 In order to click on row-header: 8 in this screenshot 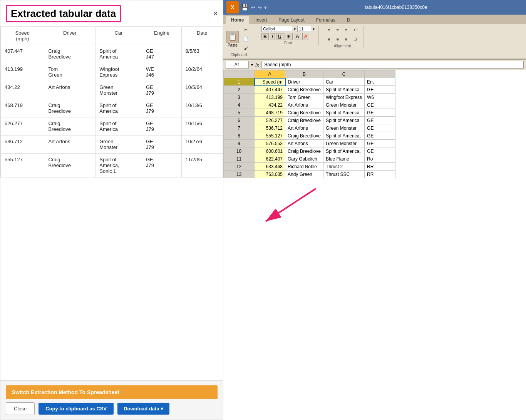, I will do `click(239, 136)`.